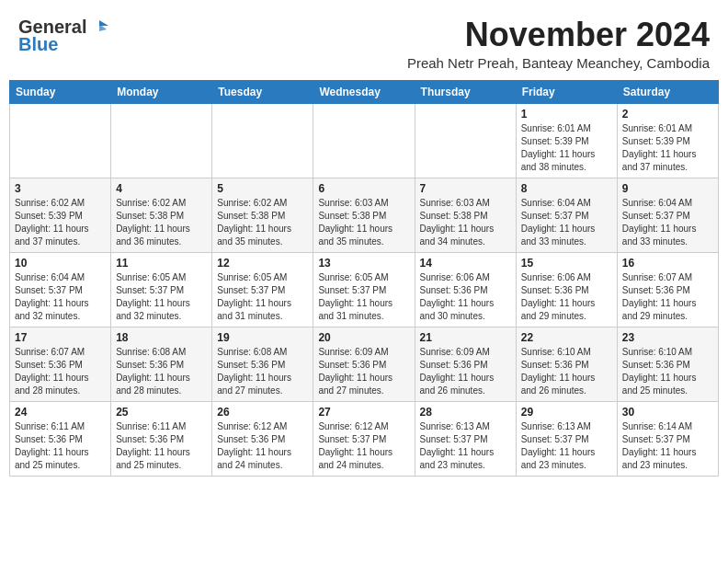 The width and height of the screenshot is (728, 563). I want to click on calendar-cell: 2Sunrise: 6:01 AMSunset: 5:39 PMDaylight…, so click(667, 140).